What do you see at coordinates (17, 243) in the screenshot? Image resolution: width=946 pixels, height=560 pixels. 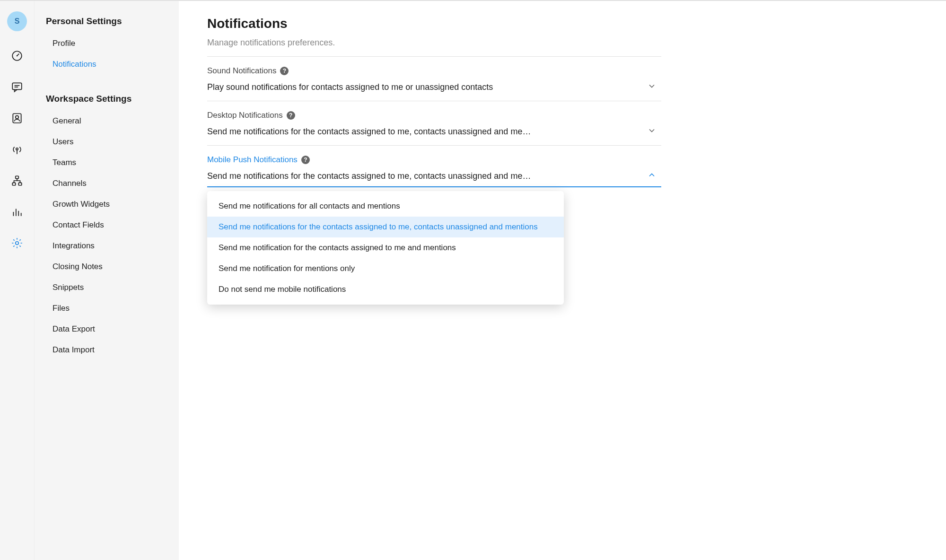 I see `settings-icon` at bounding box center [17, 243].